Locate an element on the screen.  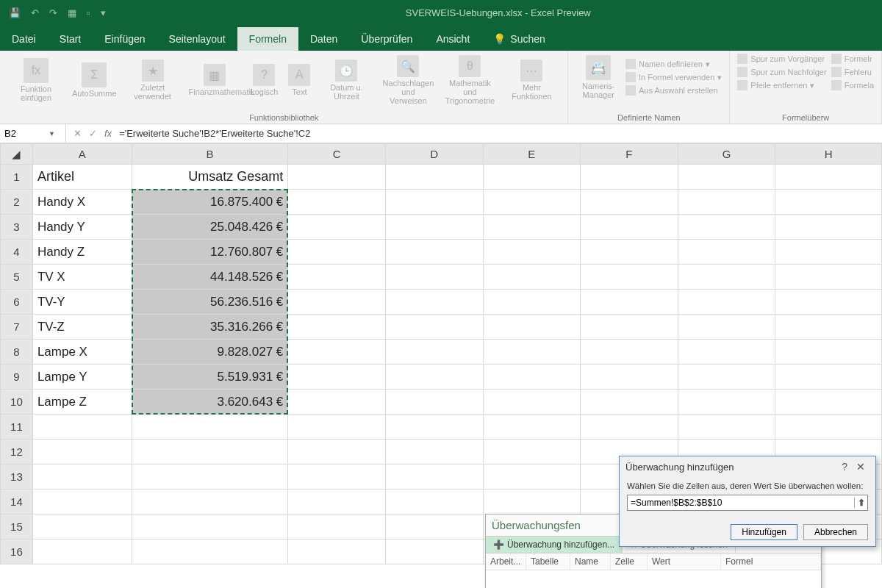
qat-icon: ▾ is located at coordinates (103, 13).